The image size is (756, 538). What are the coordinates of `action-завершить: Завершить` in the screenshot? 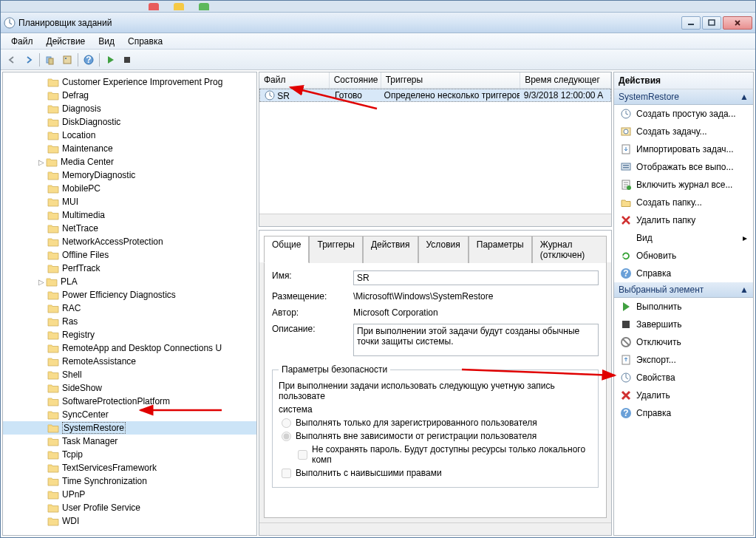 It's located at (684, 324).